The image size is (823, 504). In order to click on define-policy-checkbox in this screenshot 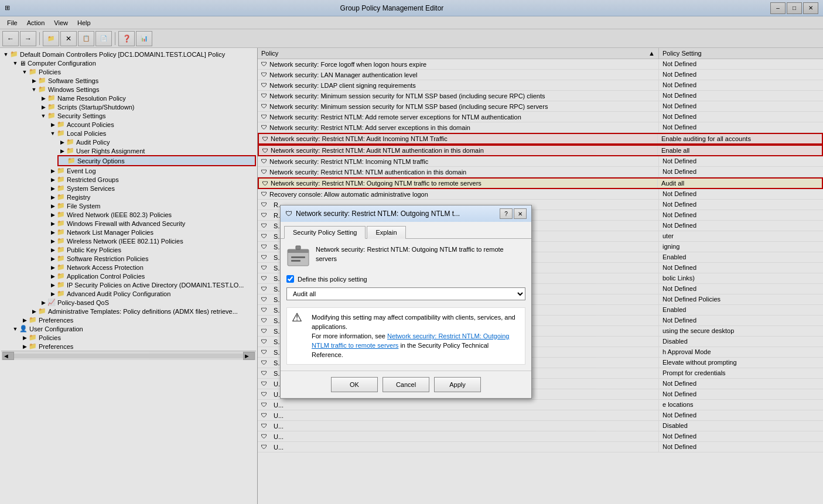, I will do `click(291, 279)`.